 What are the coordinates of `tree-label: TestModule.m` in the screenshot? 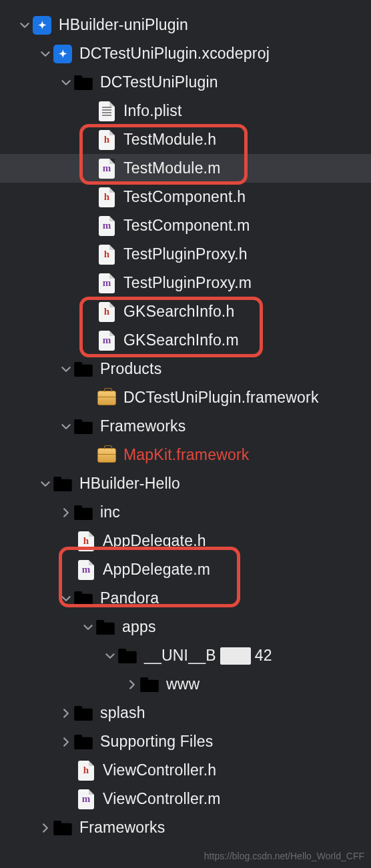 It's located at (172, 168).